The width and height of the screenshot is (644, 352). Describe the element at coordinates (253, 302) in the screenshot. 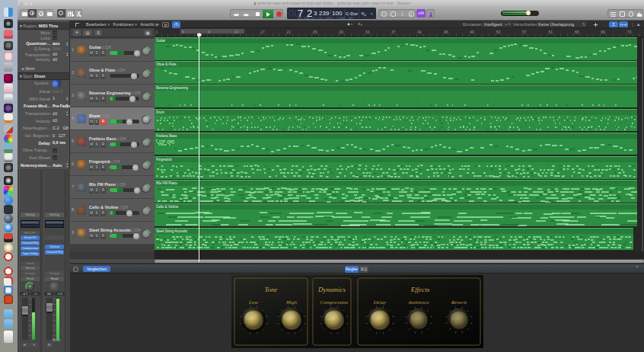

I see `svg-text: Low` at that location.